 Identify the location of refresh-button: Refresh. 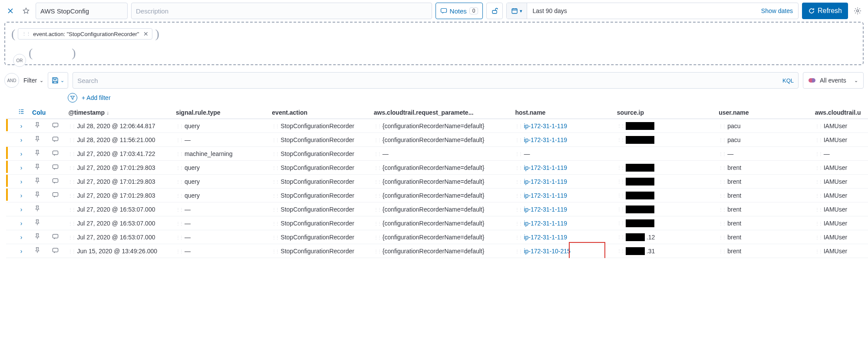
(825, 11).